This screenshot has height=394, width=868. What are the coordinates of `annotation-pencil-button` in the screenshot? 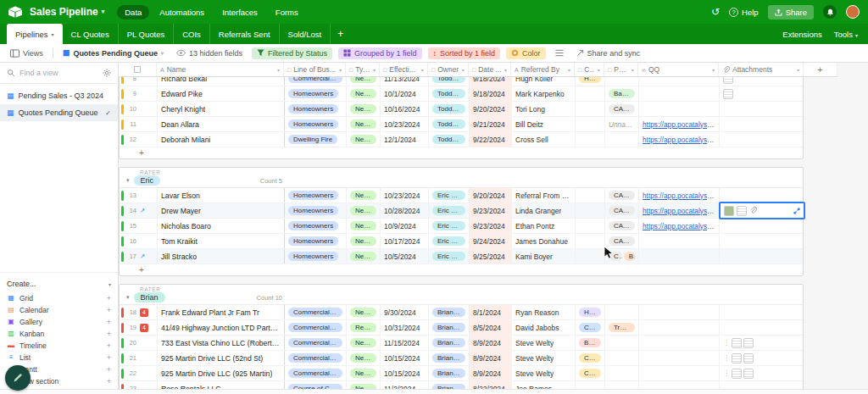 It's located at (18, 378).